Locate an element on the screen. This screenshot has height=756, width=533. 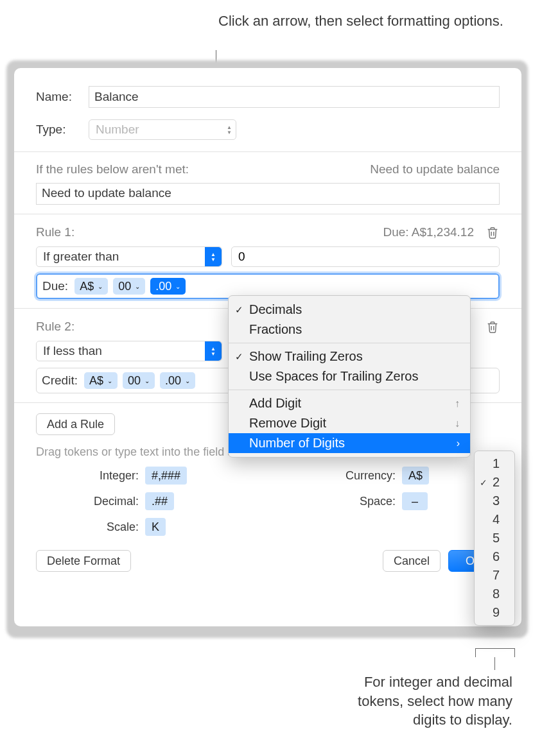
rule2-label: Rule 2: is located at coordinates (55, 327).